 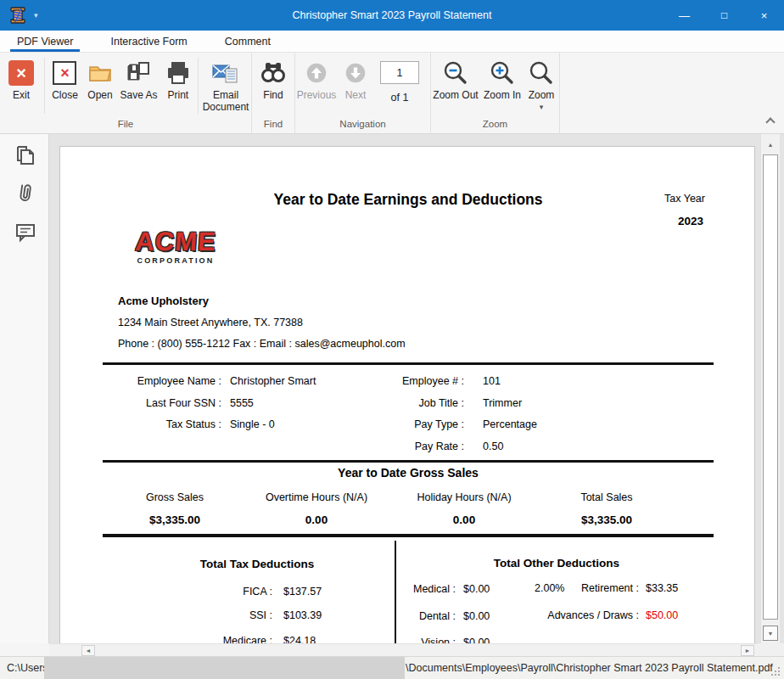 What do you see at coordinates (226, 85) in the screenshot?
I see `email-document-button: Email Document` at bounding box center [226, 85].